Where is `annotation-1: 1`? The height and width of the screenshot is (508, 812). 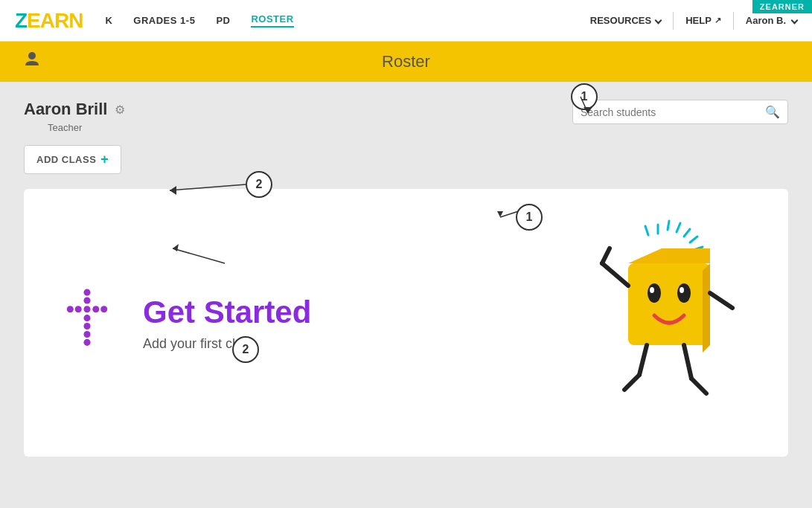 annotation-1: 1 is located at coordinates (529, 217).